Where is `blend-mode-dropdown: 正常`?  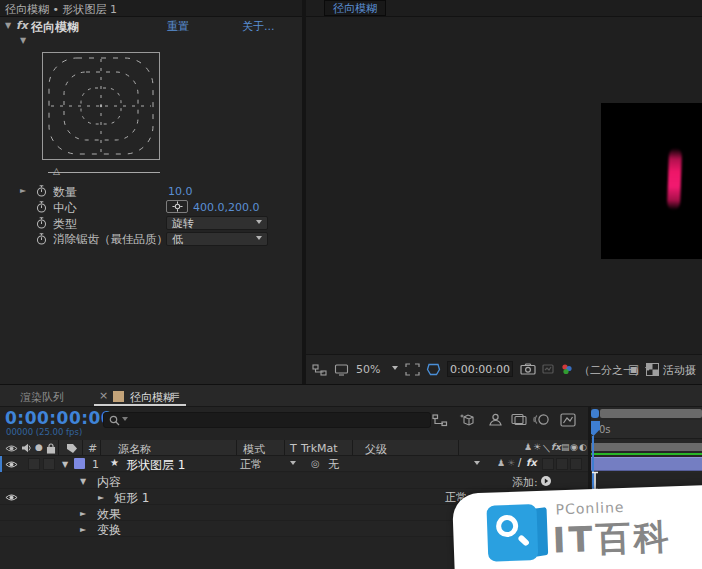 blend-mode-dropdown: 正常 is located at coordinates (268, 464).